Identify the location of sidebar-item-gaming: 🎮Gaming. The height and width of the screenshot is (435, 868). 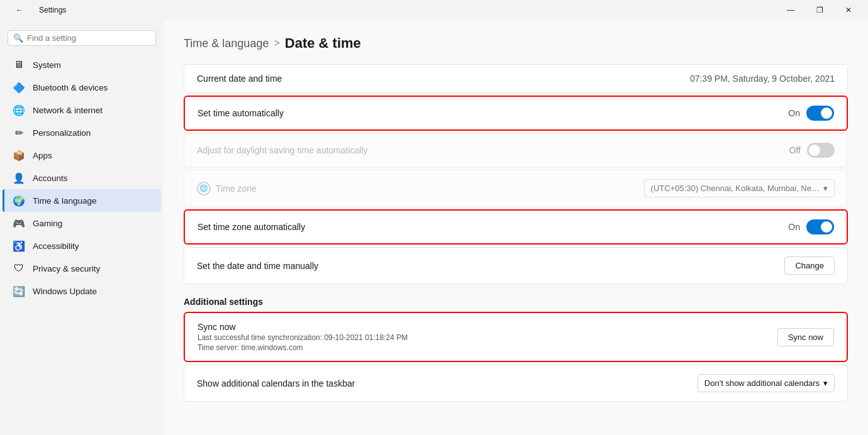
(82, 223).